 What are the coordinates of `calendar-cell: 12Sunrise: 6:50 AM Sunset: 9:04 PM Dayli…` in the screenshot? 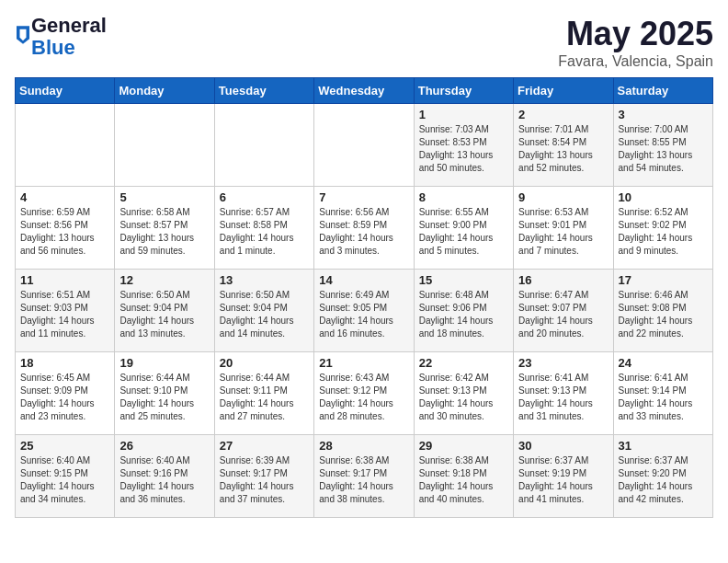 It's located at (165, 311).